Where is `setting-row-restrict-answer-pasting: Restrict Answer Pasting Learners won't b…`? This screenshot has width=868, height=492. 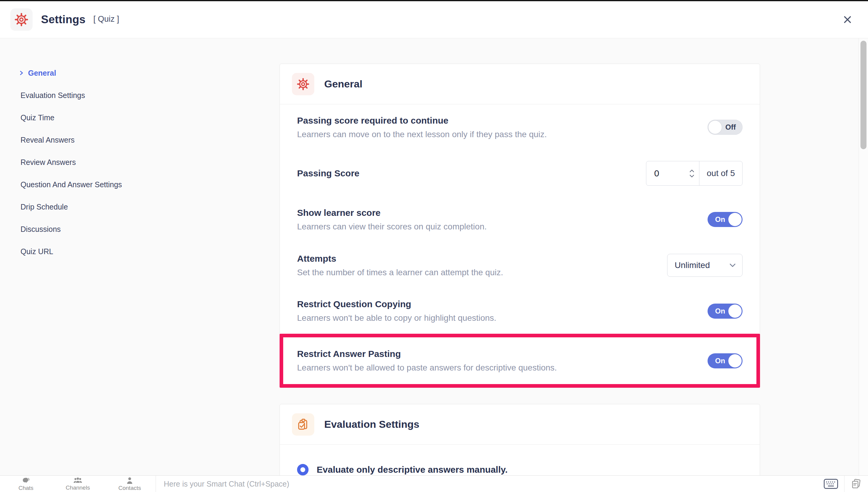
setting-row-restrict-answer-pasting: Restrict Answer Pasting Learners won't b… is located at coordinates (520, 361).